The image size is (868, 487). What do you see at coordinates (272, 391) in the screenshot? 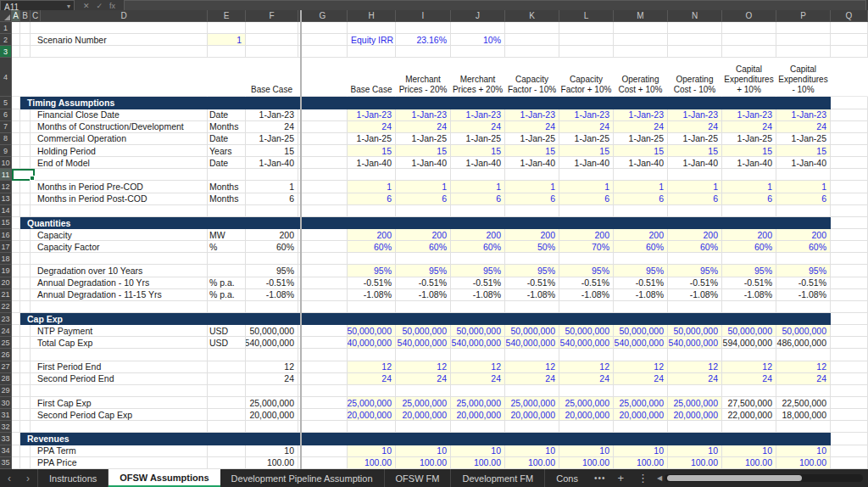
I see `cell-F29` at bounding box center [272, 391].